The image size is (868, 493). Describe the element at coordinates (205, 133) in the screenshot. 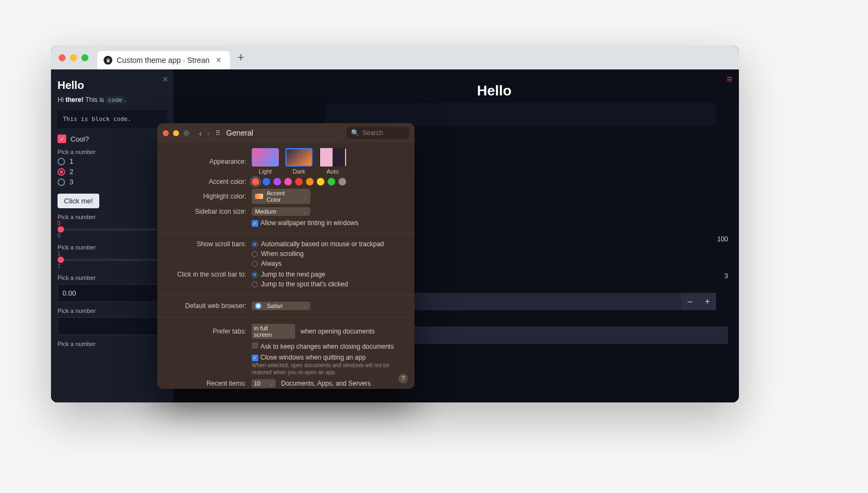

I see `prefs-nav: ‹ ›` at that location.